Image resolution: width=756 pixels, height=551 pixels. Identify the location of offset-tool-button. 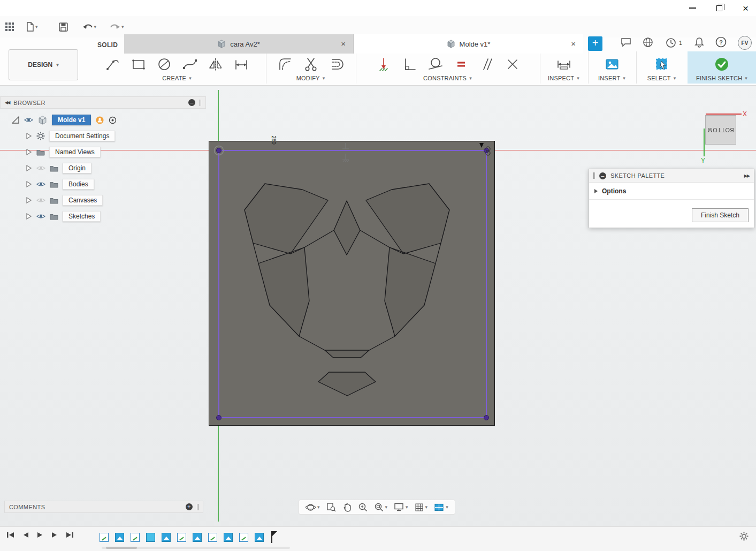
(337, 64).